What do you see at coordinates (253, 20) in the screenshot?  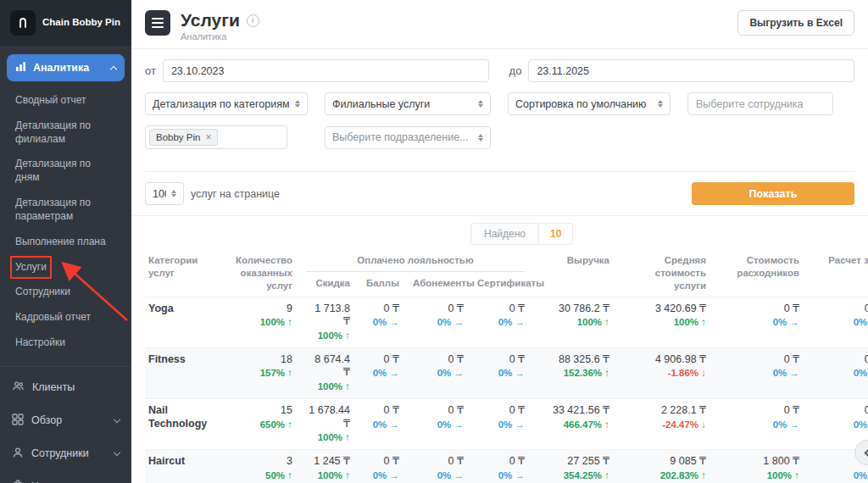 I see `info-icon: i` at bounding box center [253, 20].